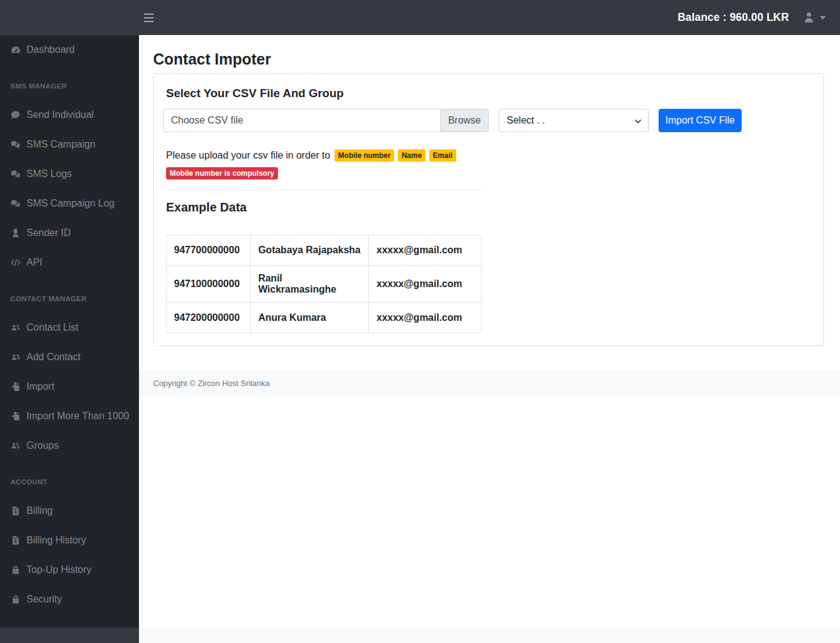  What do you see at coordinates (69, 233) in the screenshot?
I see `sidebar-item-sender-id: Sender ID` at bounding box center [69, 233].